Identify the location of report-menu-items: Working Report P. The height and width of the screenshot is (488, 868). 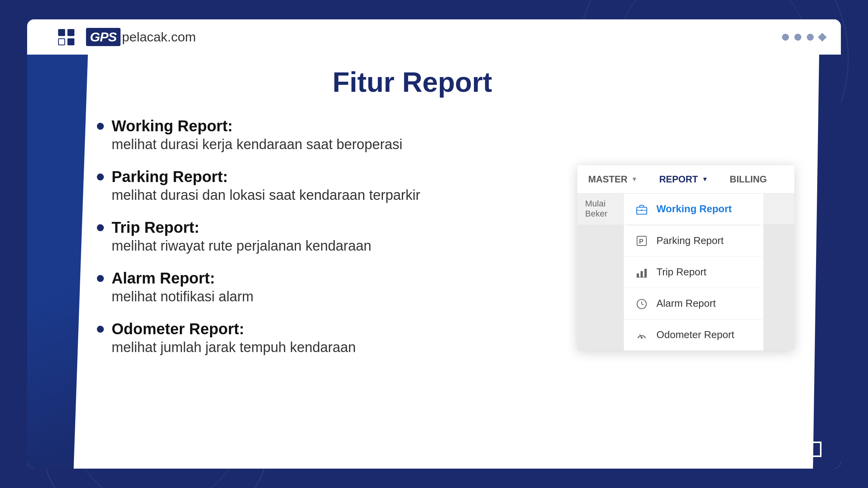
(694, 272).